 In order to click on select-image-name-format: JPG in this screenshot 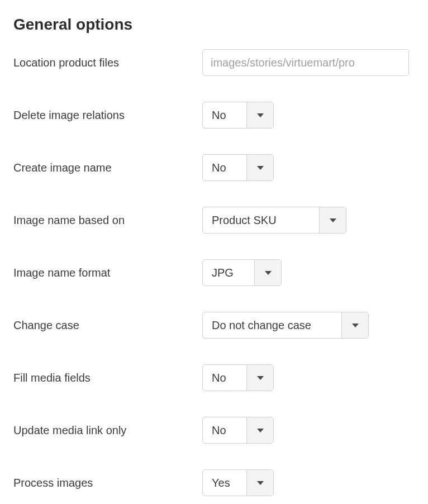, I will do `click(242, 273)`.